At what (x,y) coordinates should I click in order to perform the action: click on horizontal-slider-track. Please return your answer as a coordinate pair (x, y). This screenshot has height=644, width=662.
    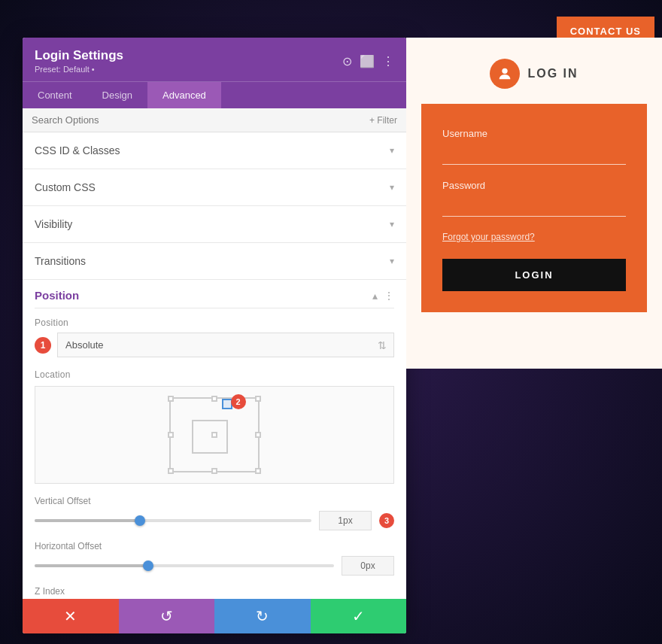
    Looking at the image, I should click on (92, 566).